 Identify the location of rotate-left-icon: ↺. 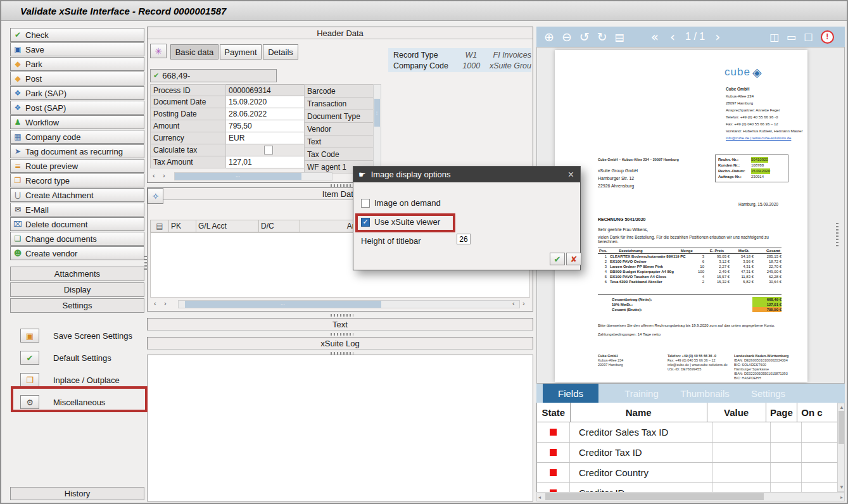
(585, 37).